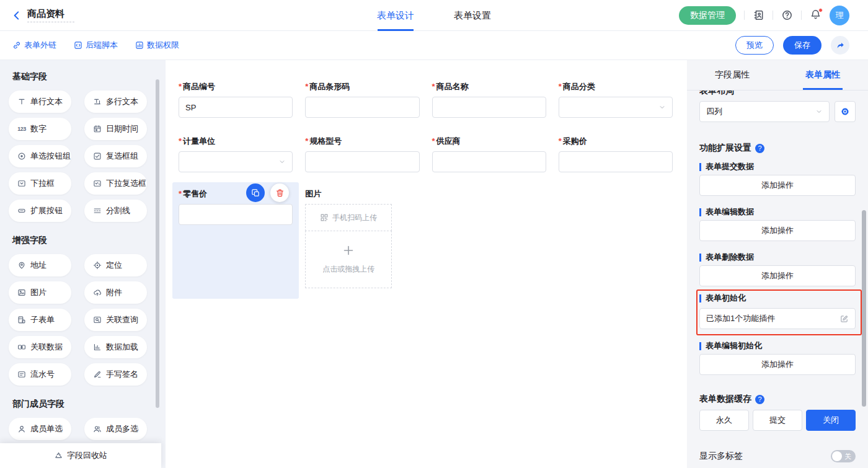  I want to click on cache-option-button: 永久, so click(724, 420).